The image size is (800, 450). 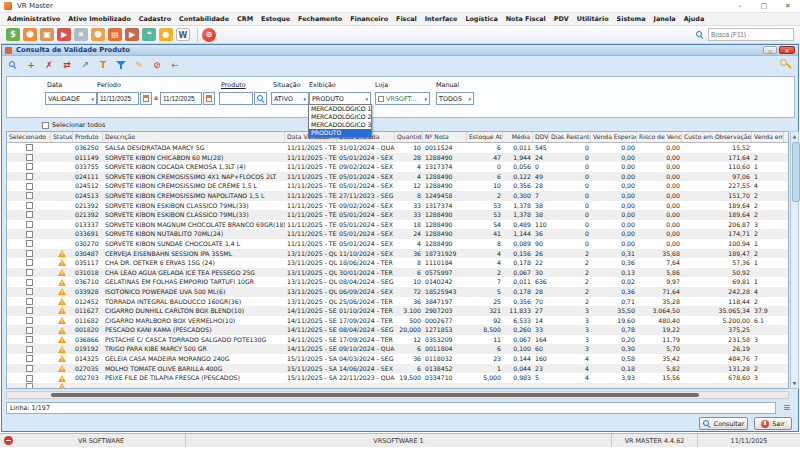 What do you see at coordinates (98, 34) in the screenshot?
I see `customer-icon: ☻` at bounding box center [98, 34].